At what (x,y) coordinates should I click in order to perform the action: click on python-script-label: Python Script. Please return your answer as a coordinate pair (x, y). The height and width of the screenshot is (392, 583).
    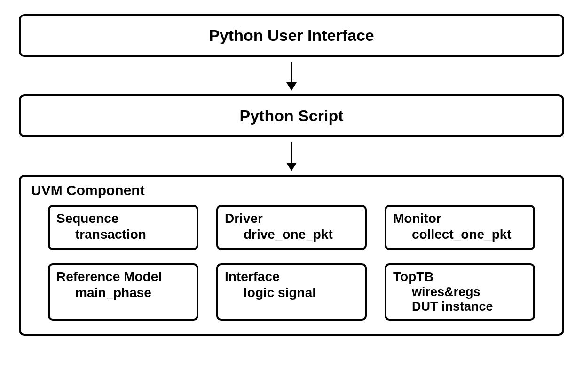
    Looking at the image, I should click on (292, 116).